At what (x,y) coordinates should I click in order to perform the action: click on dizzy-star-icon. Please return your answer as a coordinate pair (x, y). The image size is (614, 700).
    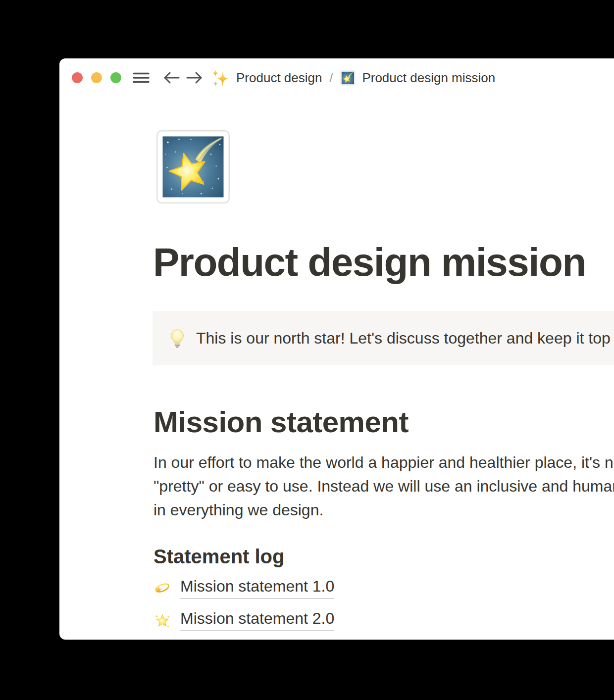
    Looking at the image, I should click on (162, 588).